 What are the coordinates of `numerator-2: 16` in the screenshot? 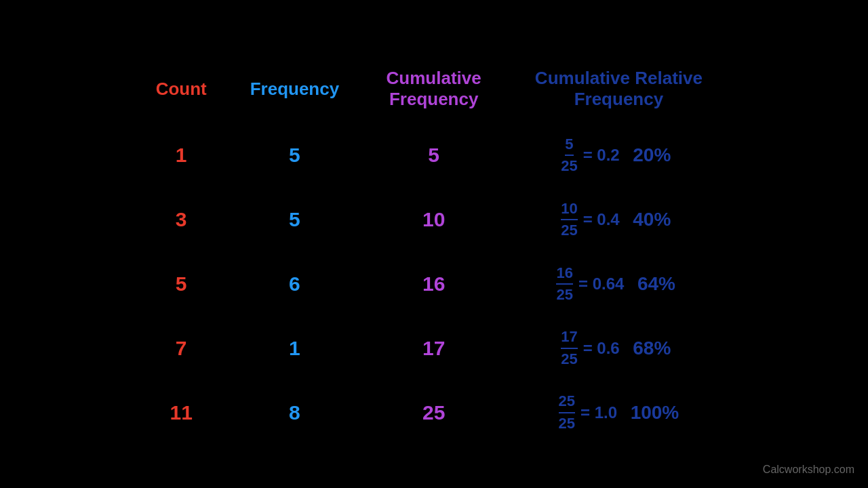 It's located at (564, 274).